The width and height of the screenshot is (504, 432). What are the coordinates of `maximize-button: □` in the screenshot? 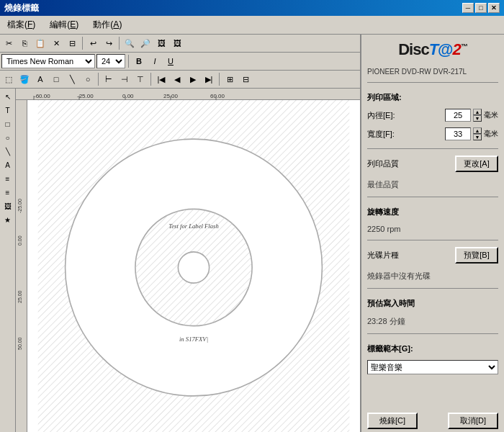 It's located at (481, 8).